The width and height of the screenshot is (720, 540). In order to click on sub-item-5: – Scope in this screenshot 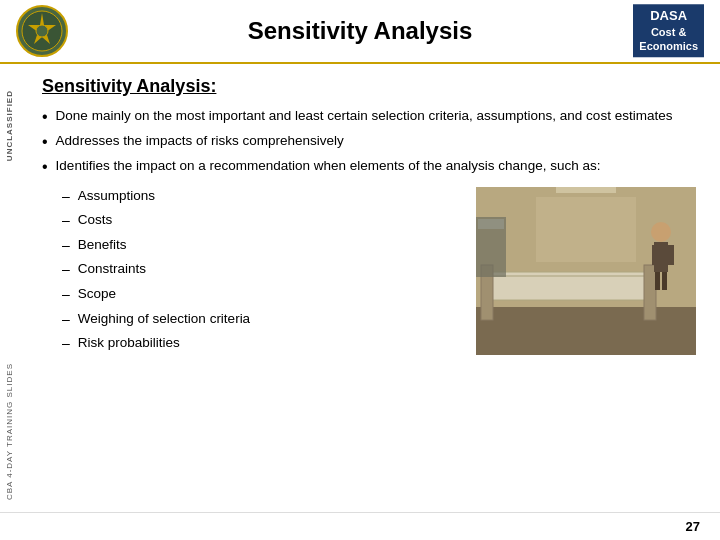, I will do `click(261, 295)`.